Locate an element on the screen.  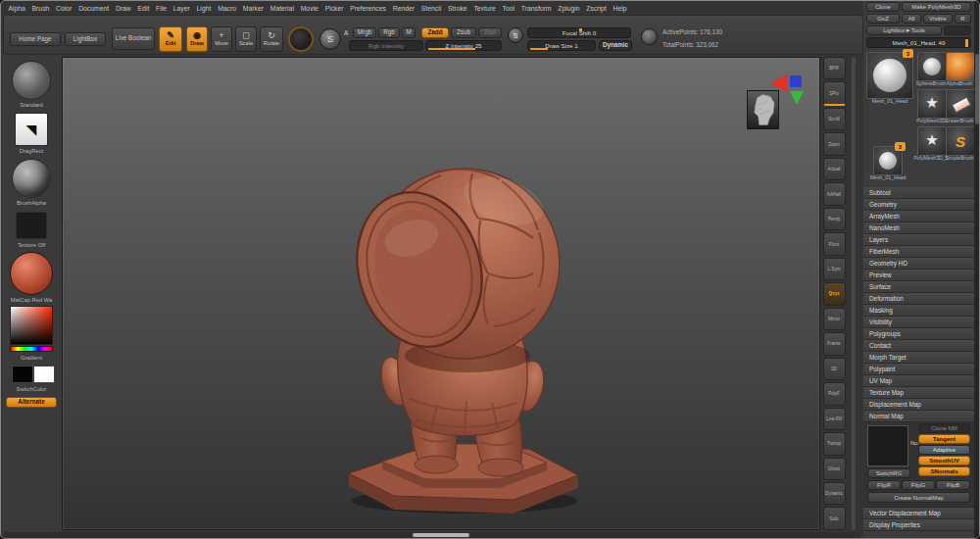
menu-marker: Marker is located at coordinates (253, 8).